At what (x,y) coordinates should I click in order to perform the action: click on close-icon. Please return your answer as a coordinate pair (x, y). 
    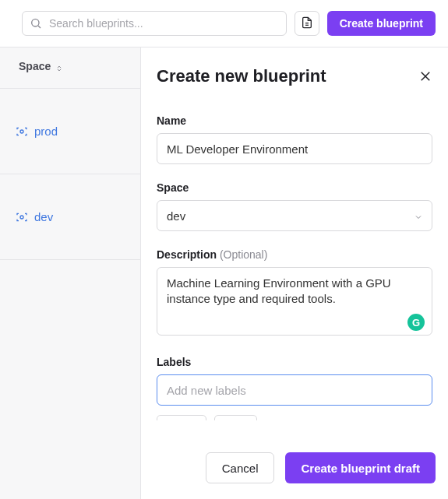
    Looking at the image, I should click on (425, 76).